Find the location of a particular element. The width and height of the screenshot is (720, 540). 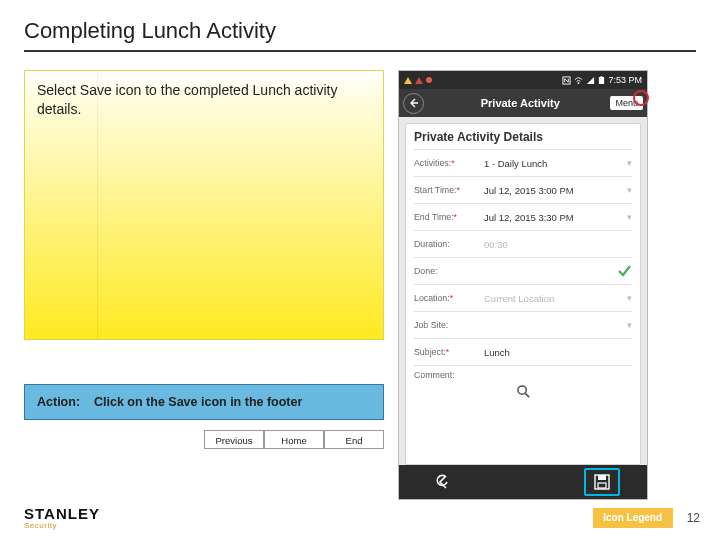

slide-title: Completing Lunch Activity is located at coordinates (360, 31).